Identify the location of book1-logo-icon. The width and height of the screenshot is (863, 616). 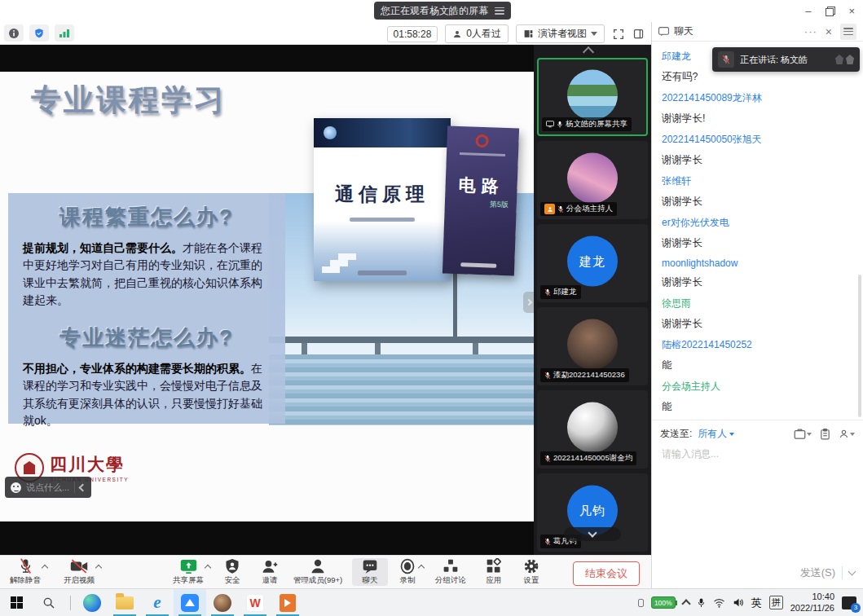
(330, 133).